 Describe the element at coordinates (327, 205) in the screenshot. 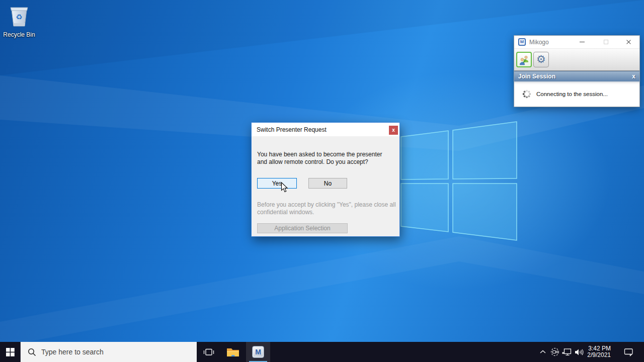

I see `dialog-note-line1: Before you accept by clicking "Yes", ple…` at that location.